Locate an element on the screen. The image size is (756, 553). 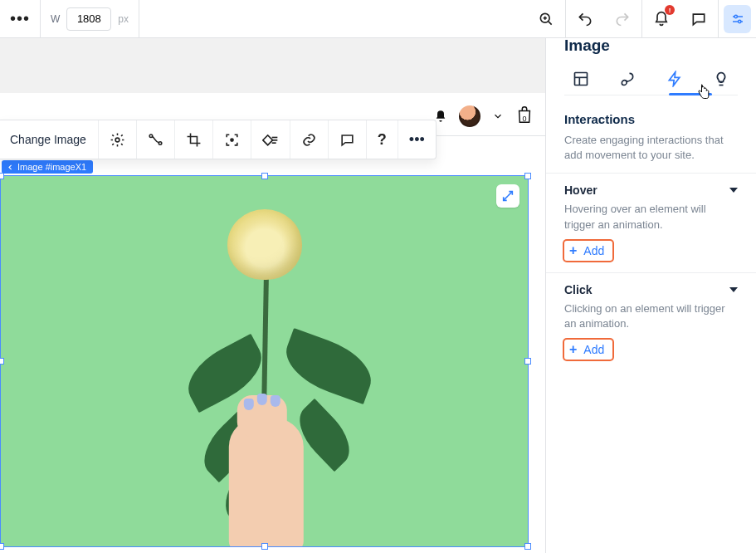
motion-path-icon is located at coordinates (156, 139).